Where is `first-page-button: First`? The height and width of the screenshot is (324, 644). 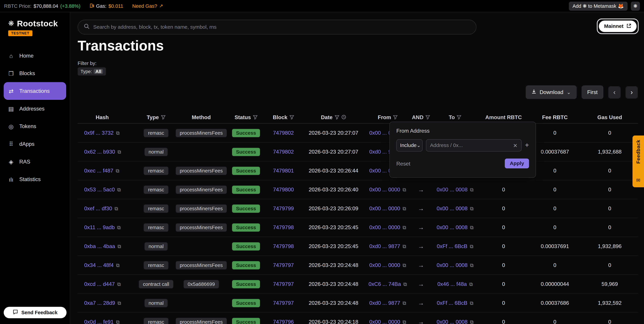 first-page-button: First is located at coordinates (592, 92).